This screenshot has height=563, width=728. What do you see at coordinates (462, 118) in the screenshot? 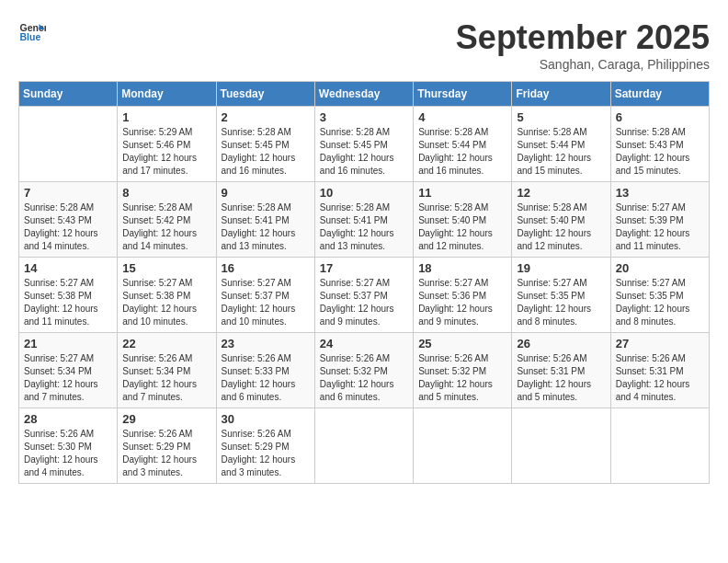
I see `day-number: 4` at bounding box center [462, 118].